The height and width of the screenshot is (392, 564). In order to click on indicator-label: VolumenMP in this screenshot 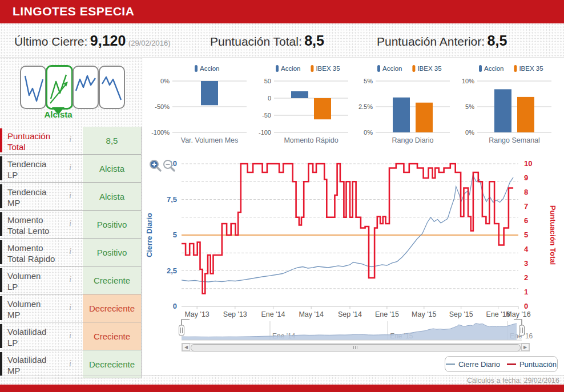, I will do `click(35, 308)`.